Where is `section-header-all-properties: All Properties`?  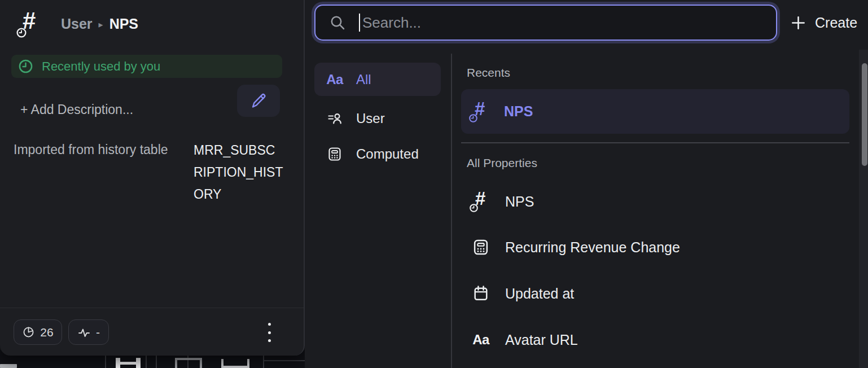 section-header-all-properties: All Properties is located at coordinates (502, 163).